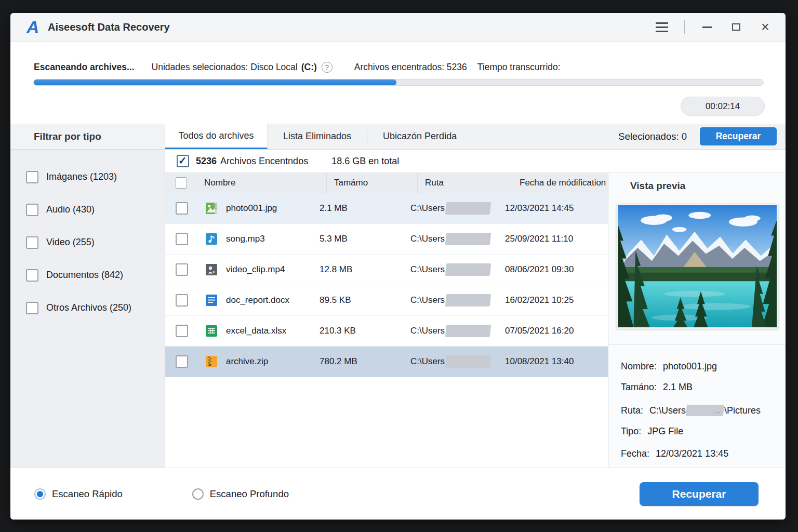 The width and height of the screenshot is (798, 532). Describe the element at coordinates (372, 183) in the screenshot. I see `column-header-size: Tamámo` at that location.